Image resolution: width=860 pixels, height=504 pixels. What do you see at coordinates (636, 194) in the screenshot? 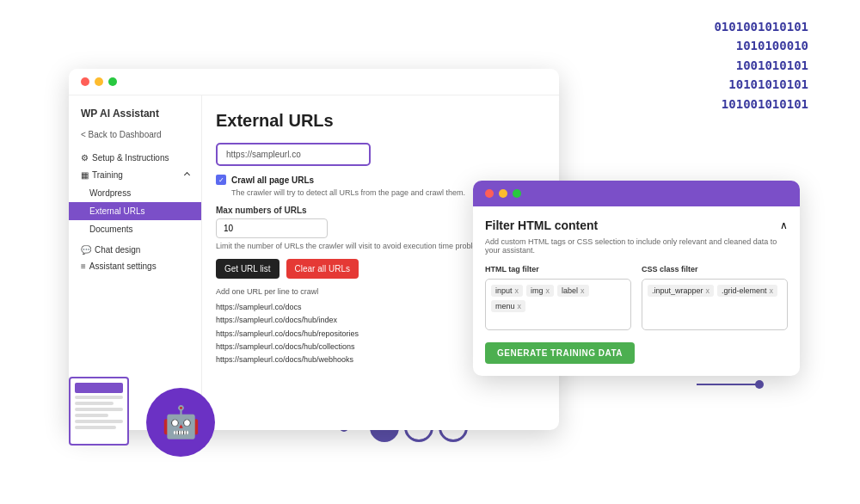
I see `filter-titlebar` at bounding box center [636, 194].